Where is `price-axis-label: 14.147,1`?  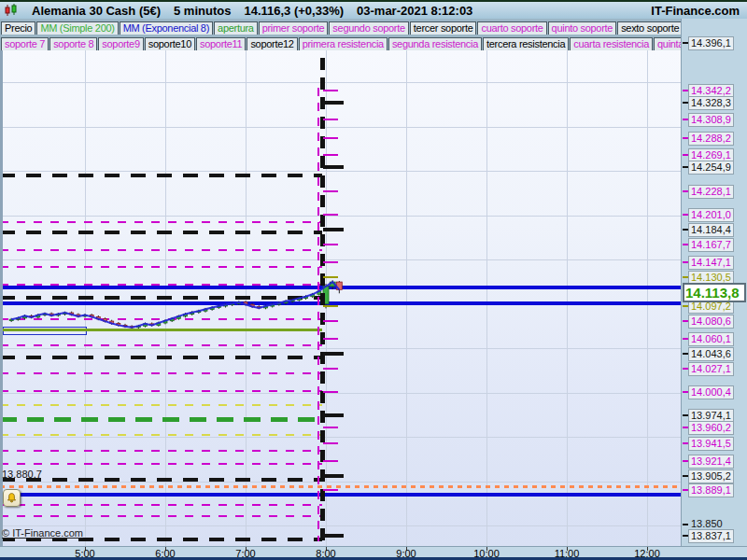 price-axis-label: 14.147,1 is located at coordinates (712, 263).